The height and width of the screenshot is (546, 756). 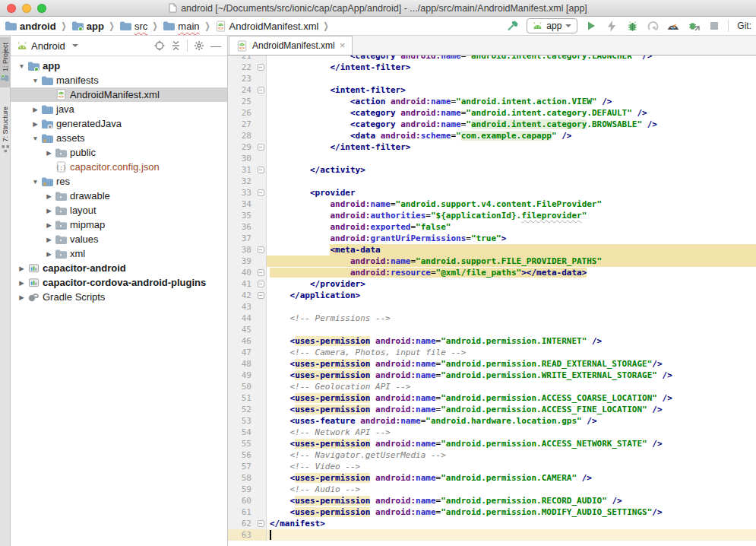 I want to click on code-line-text: <uses-feature android:name="android.hard…, so click(x=511, y=421).